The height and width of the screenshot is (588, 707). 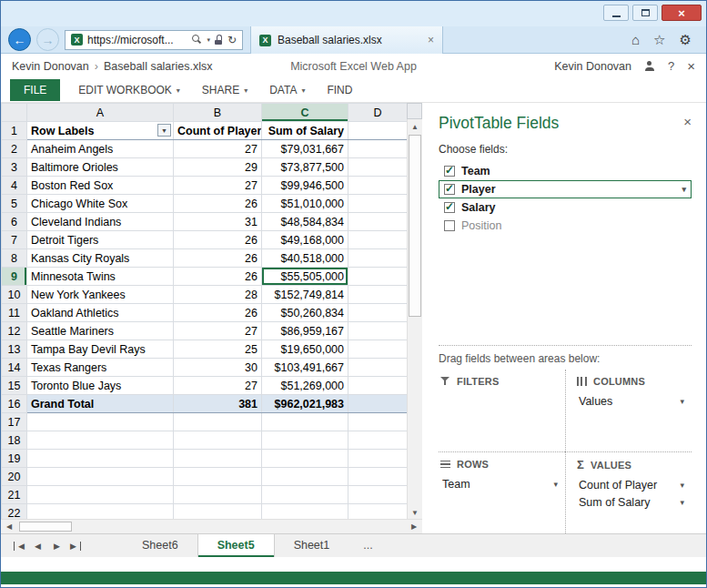 I want to click on cell-A2: Anaheim Angels, so click(x=100, y=149).